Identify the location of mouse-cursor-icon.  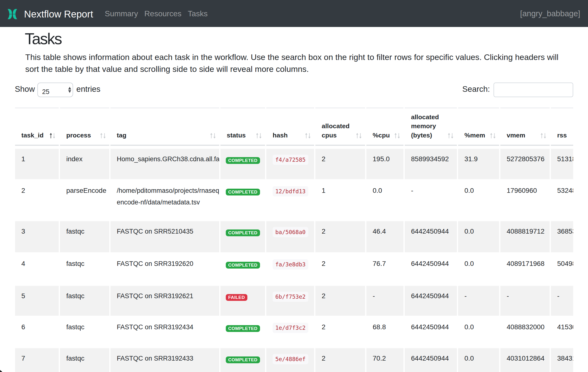
(1, 371).